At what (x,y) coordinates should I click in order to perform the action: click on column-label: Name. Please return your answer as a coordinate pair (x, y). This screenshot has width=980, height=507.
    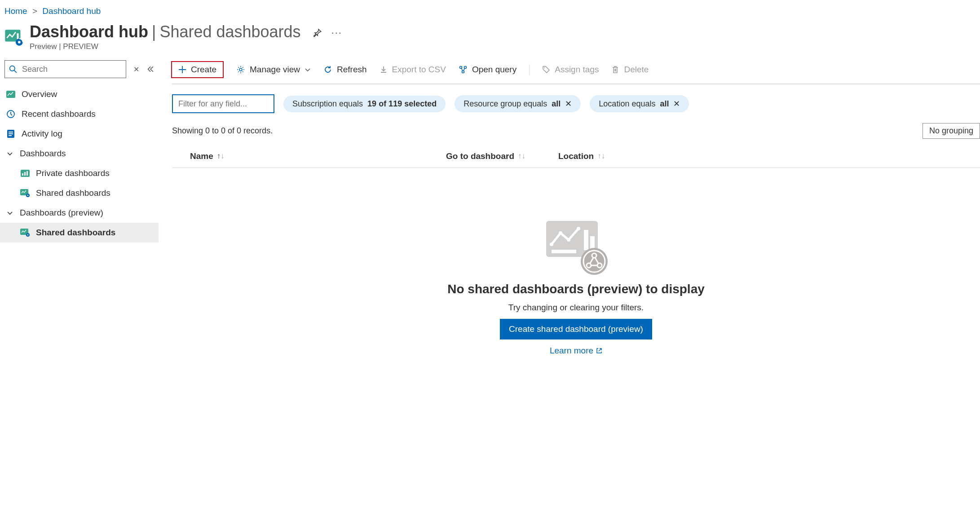
    Looking at the image, I should click on (202, 156).